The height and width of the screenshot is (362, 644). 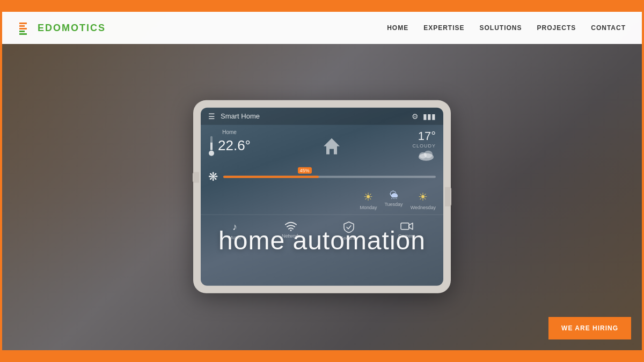 What do you see at coordinates (349, 238) in the screenshot?
I see `security-label: Security` at bounding box center [349, 238].